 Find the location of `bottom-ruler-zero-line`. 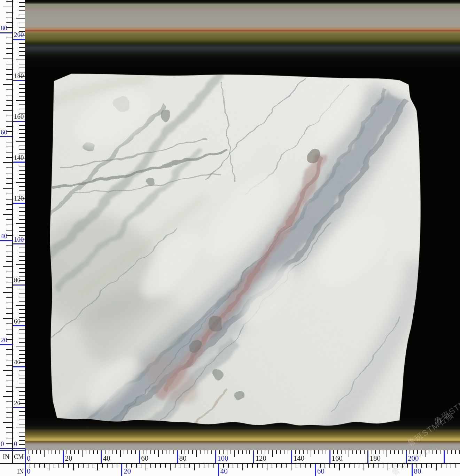

bottom-ruler-zero-line is located at coordinates (25, 462).